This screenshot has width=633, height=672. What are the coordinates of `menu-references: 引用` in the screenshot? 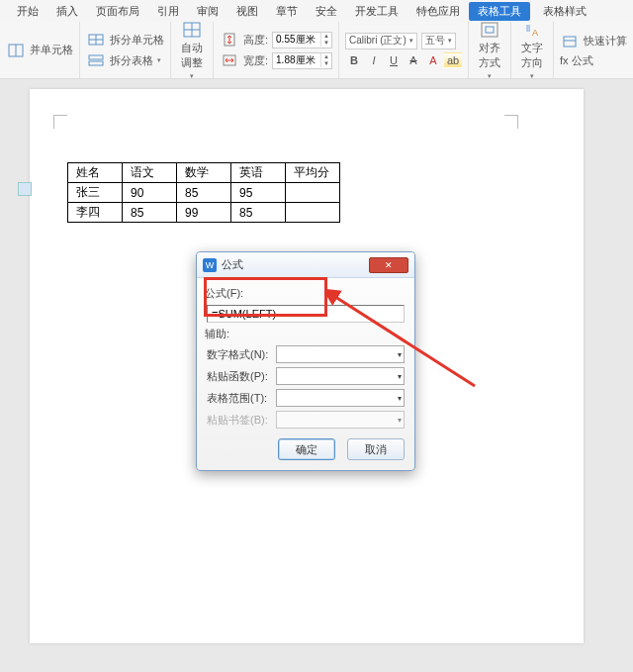 It's located at (168, 12).